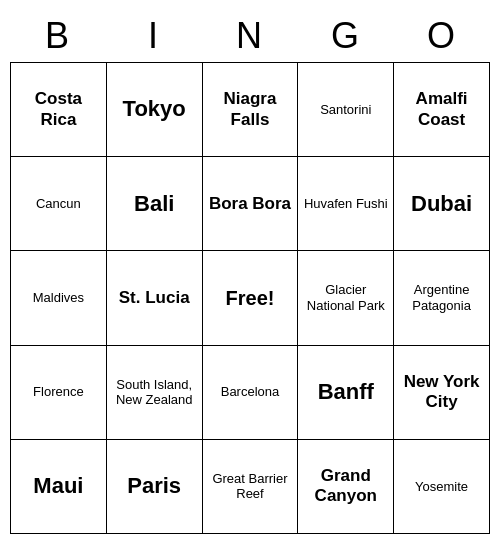  Describe the element at coordinates (58, 204) in the screenshot. I see `cell-text: Cancun` at that location.